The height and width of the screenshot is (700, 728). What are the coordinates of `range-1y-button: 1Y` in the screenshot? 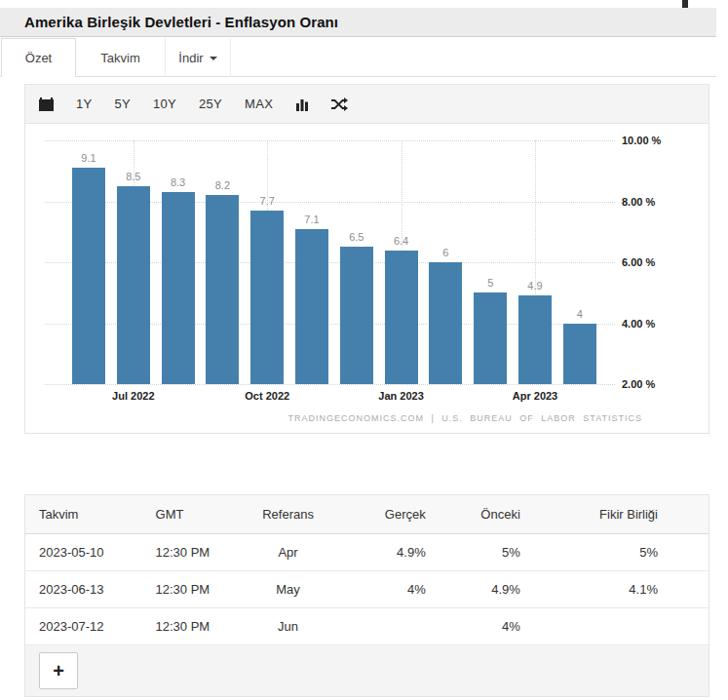 It's located at (84, 103).